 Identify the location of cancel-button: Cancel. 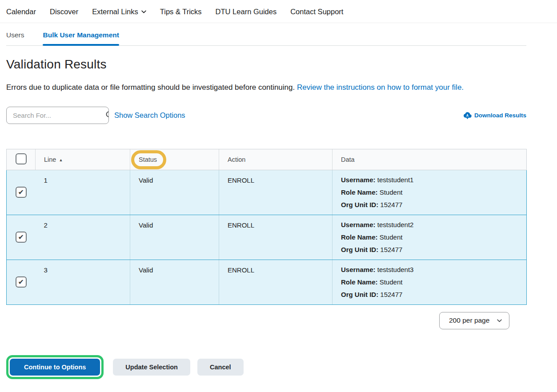
(220, 367).